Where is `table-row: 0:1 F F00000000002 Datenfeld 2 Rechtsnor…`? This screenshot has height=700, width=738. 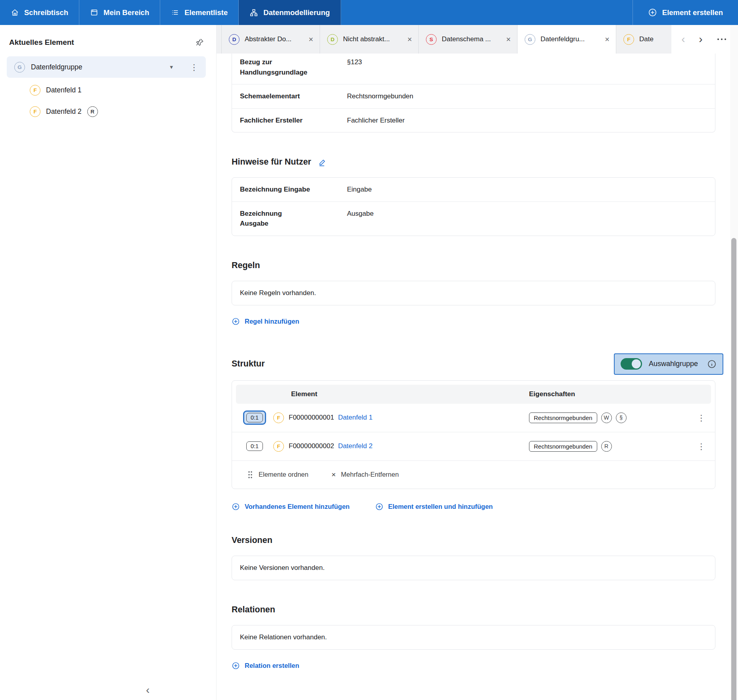
table-row: 0:1 F F00000000002 Datenfeld 2 Rechtsnor… is located at coordinates (473, 447).